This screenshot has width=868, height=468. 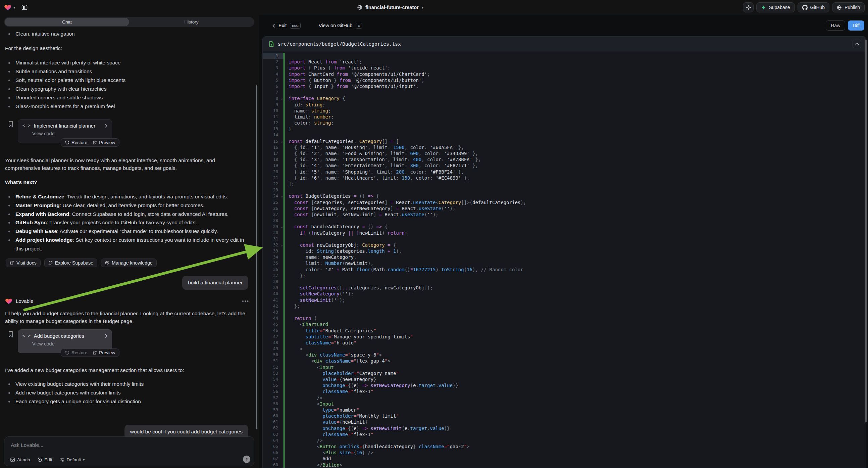 I want to click on code-line: 43, so click(x=564, y=312).